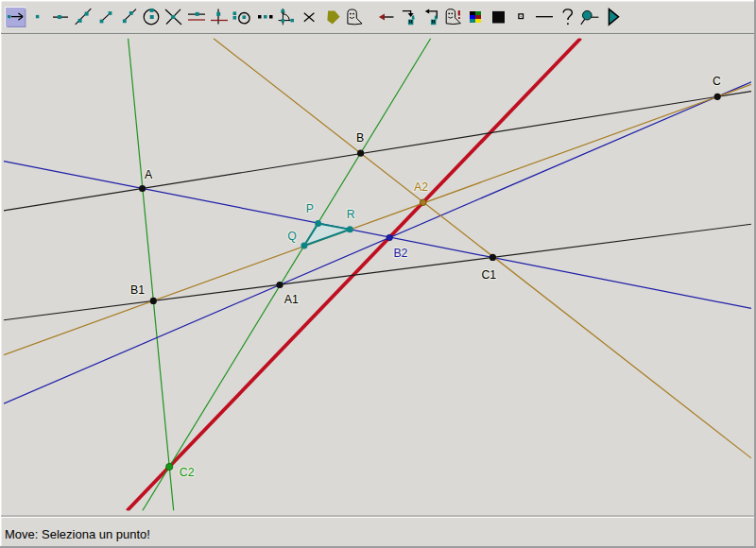 The height and width of the screenshot is (548, 756). Describe the element at coordinates (489, 275) in the screenshot. I see `svg-text: C1` at that location.